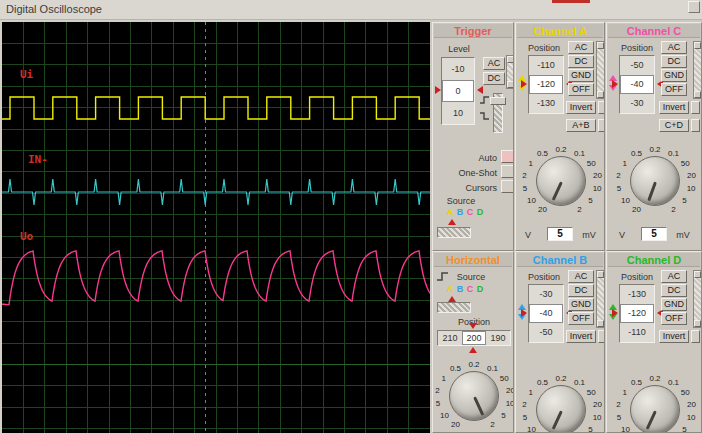 The height and width of the screenshot is (433, 702). I want to click on trigger-level-selector: -10 0 10, so click(458, 91).